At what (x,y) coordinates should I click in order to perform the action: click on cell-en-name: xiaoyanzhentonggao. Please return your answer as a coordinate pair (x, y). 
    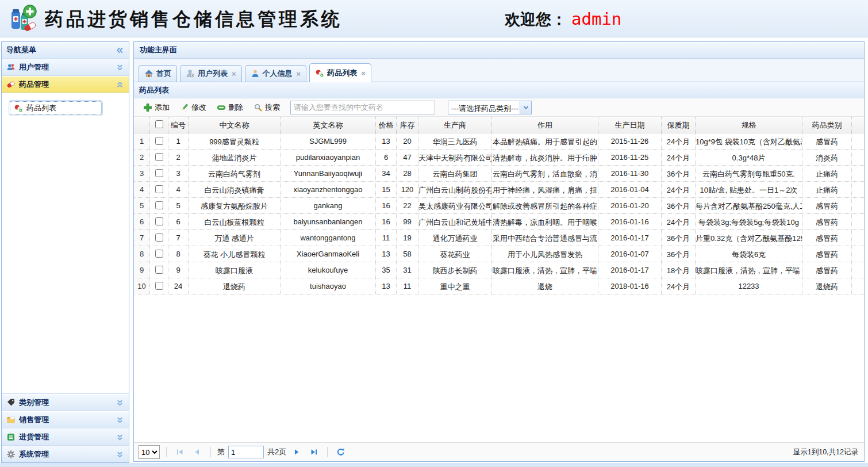
    Looking at the image, I should click on (328, 190).